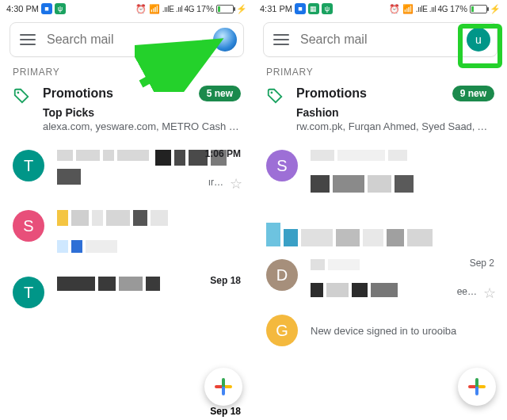 Image resolution: width=507 pixels, height=420 pixels. What do you see at coordinates (142, 127) in the screenshot?
I see `promotions-senders: alexa.com, yesware.com, METRO Cash &…` at bounding box center [142, 127].